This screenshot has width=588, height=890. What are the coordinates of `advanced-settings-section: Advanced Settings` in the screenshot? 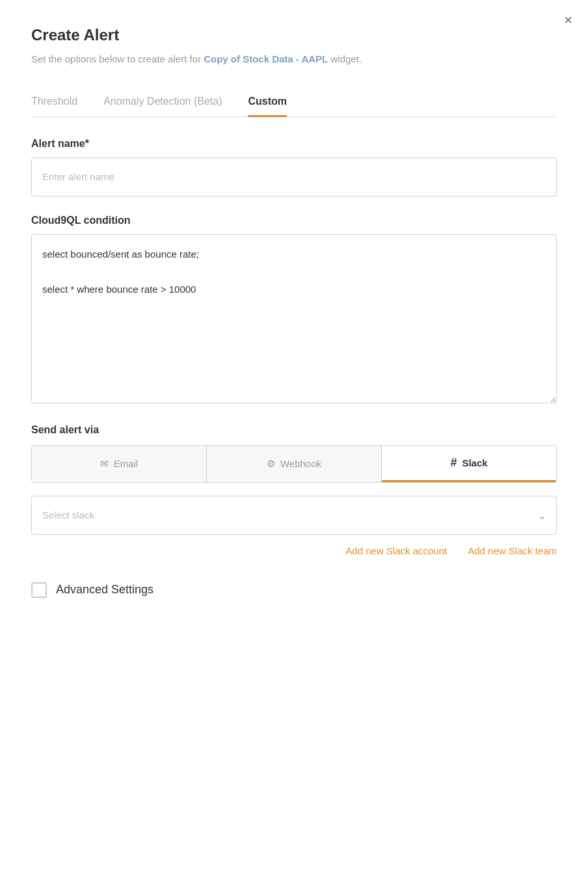 It's located at (294, 590).